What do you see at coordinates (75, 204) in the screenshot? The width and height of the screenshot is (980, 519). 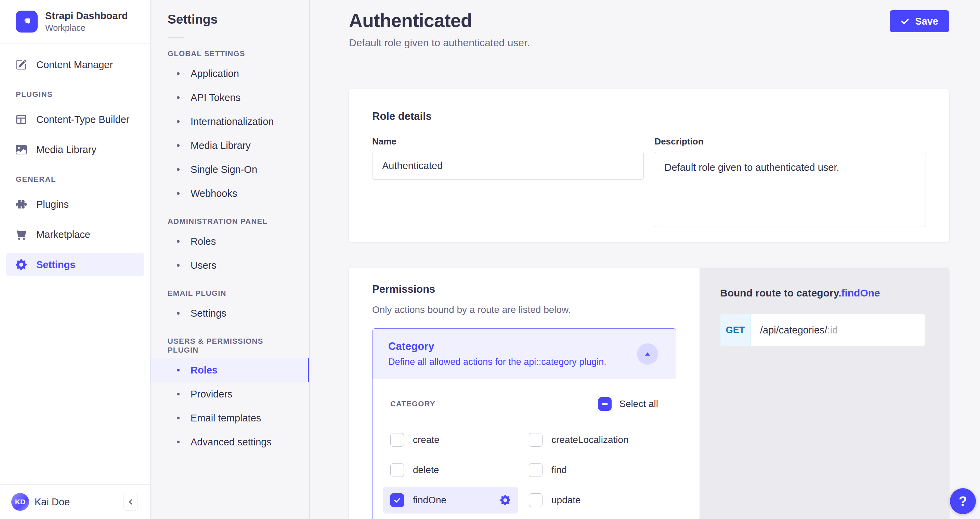 I see `nav-item-plugins: Plugins` at bounding box center [75, 204].